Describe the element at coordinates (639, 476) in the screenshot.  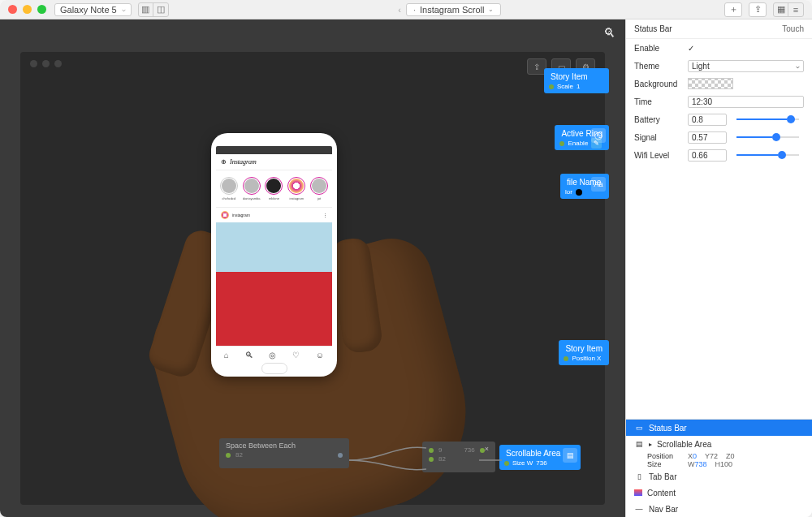
I see `tabbar-icon: ▯` at that location.